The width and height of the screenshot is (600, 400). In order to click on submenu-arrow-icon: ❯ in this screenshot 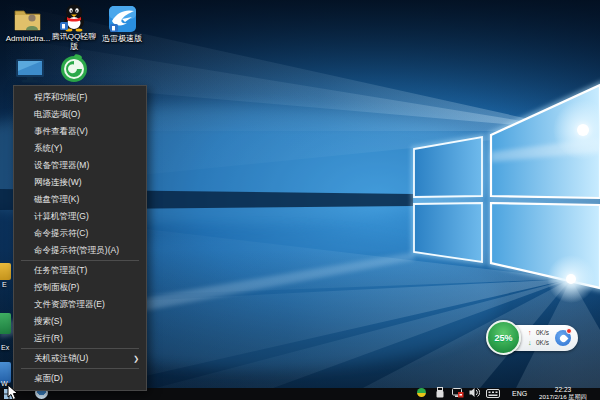, I will do `click(136, 358)`.